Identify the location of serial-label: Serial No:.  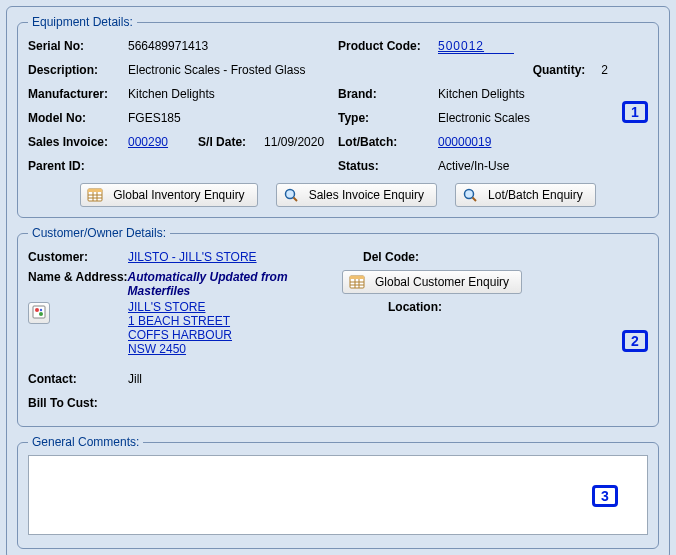
(78, 46).